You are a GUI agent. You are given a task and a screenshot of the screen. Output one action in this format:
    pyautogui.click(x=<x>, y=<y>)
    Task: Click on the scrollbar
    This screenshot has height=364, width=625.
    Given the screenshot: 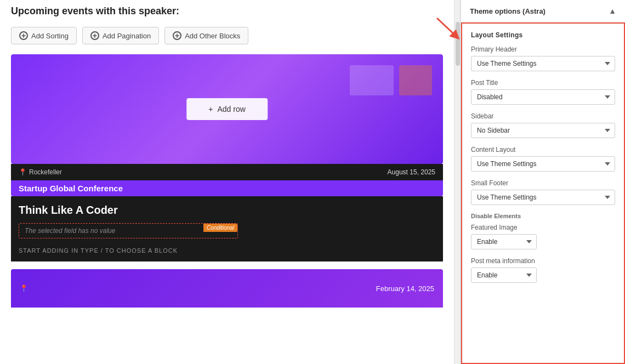 What is the action you would take?
    pyautogui.click(x=457, y=182)
    